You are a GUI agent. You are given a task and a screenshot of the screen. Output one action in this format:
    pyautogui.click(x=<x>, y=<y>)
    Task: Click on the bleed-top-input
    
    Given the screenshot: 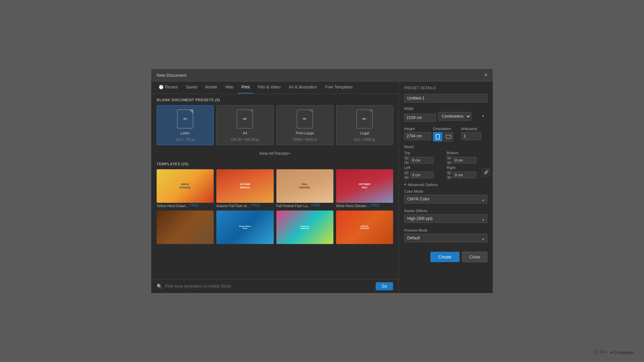 What is the action you would take?
    pyautogui.click(x=422, y=160)
    